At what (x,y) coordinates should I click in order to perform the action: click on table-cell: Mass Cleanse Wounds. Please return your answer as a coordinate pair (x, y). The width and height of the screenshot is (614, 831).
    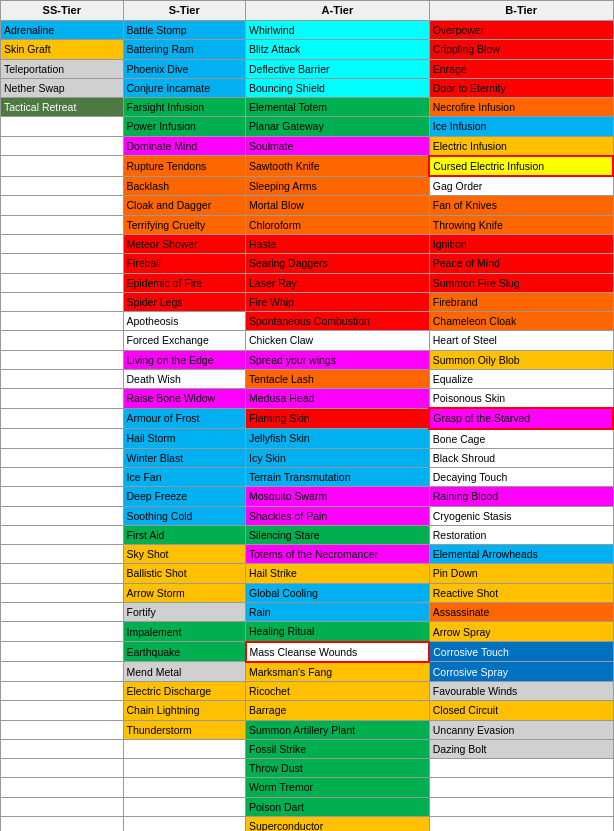
    Looking at the image, I should click on (338, 652).